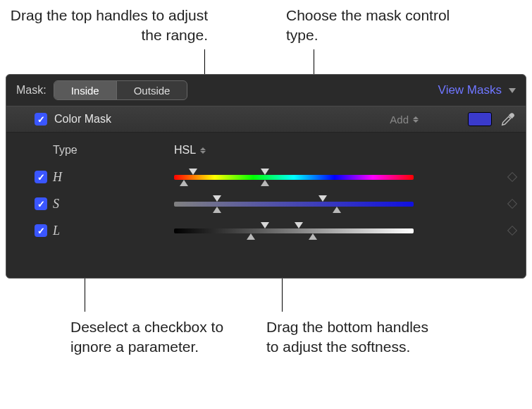  I want to click on type-row: Type HSL, so click(275, 150).